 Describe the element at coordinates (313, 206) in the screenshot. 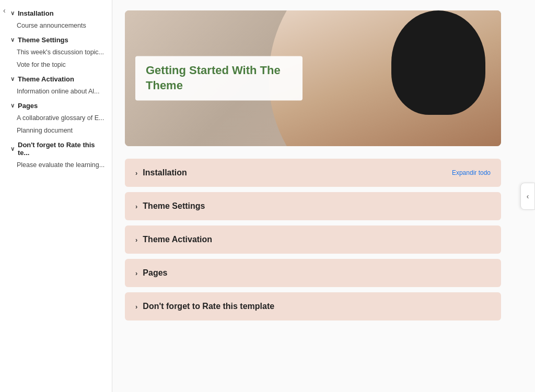

I see `accordion-header-theme-settings: › Theme Settings` at that location.